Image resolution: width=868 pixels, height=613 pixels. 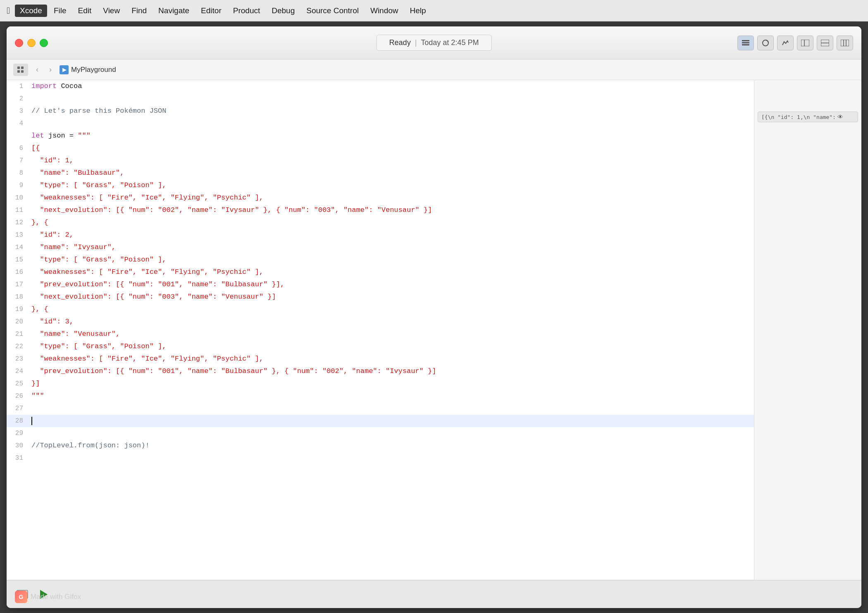 What do you see at coordinates (18, 86) in the screenshot?
I see `line-number-1: 1` at bounding box center [18, 86].